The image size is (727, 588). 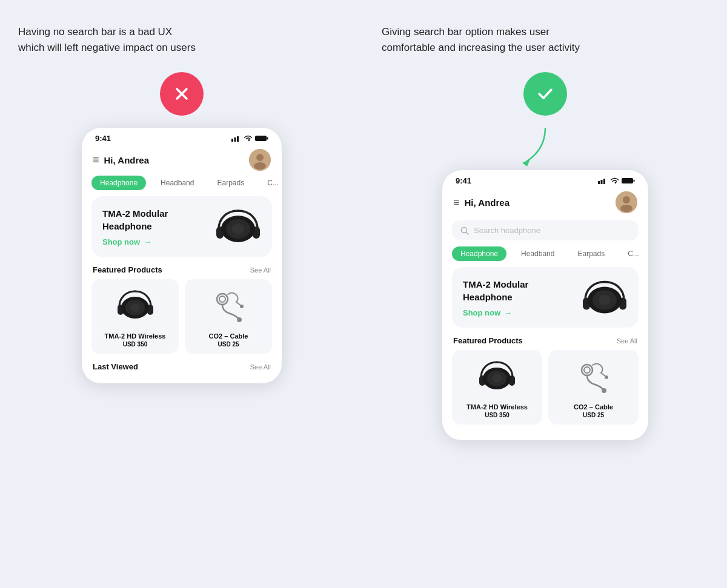 What do you see at coordinates (497, 377) in the screenshot?
I see `right-product1-svg` at bounding box center [497, 377].